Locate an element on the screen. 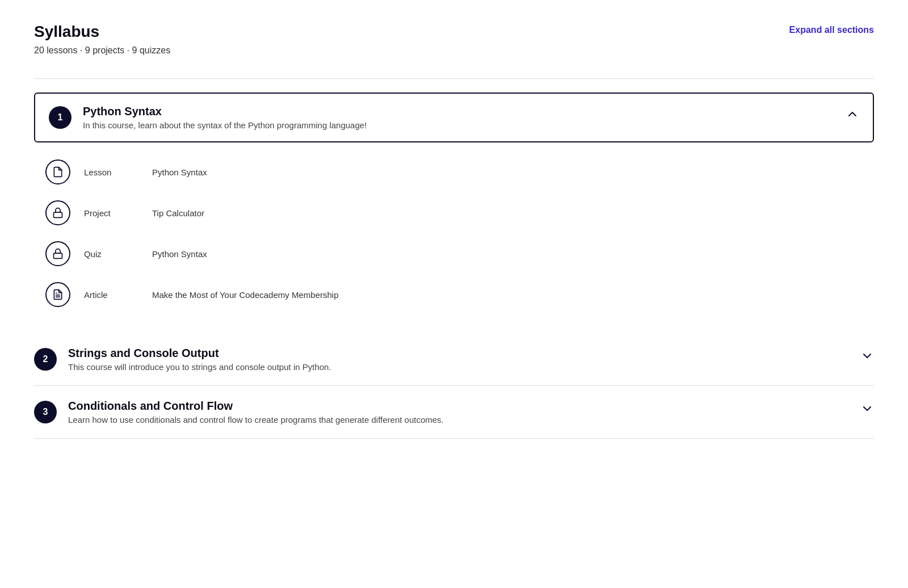  item-name-tip-calculator: Tip Calculator is located at coordinates (178, 213).